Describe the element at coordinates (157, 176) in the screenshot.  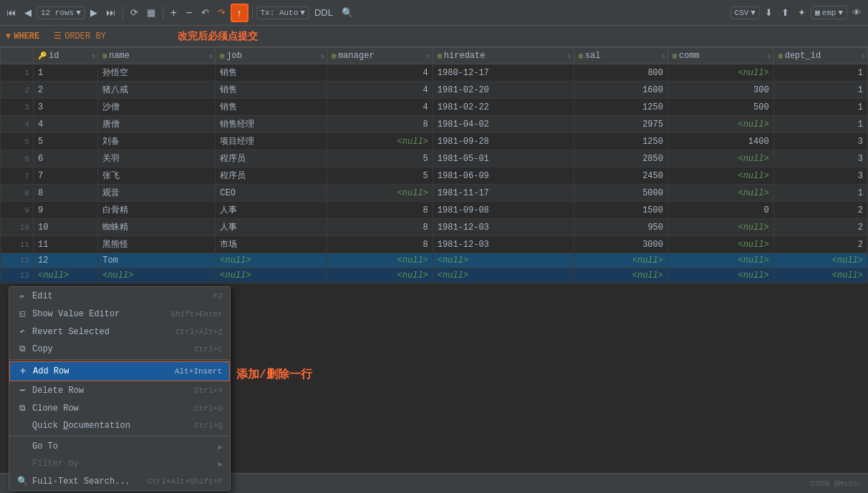
I see `cell-name: 张飞` at that location.